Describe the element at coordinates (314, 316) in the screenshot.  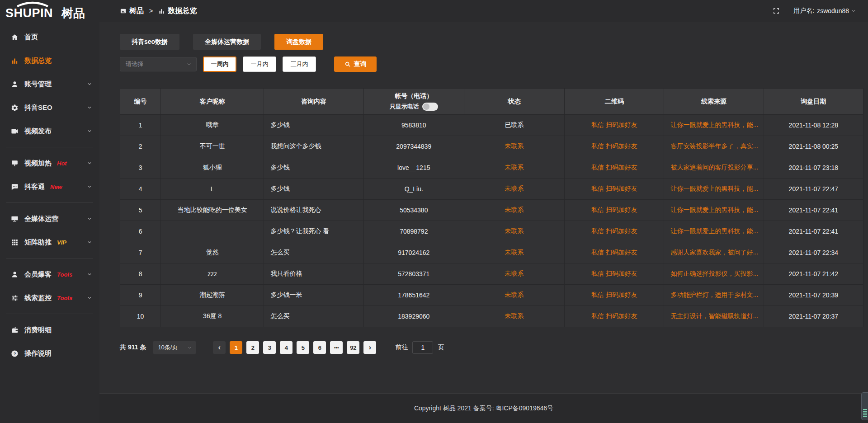
I see `cell-content: 怎么买` at that location.